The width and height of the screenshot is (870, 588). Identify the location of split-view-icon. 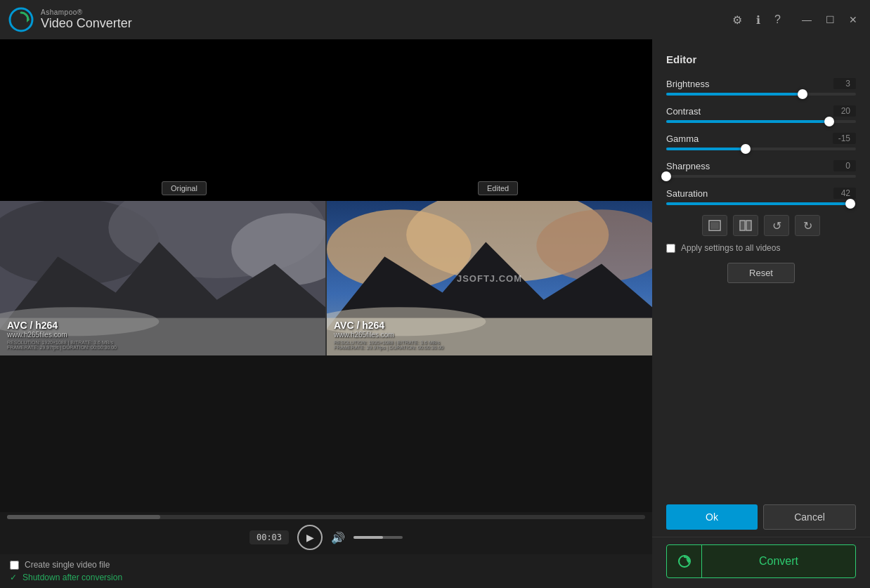
(746, 226).